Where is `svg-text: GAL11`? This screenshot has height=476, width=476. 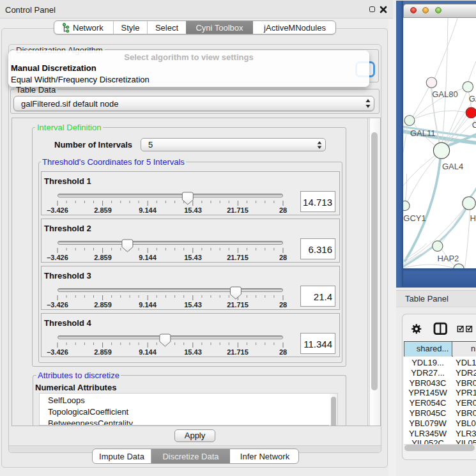
svg-text: GAL11 is located at coordinates (423, 133).